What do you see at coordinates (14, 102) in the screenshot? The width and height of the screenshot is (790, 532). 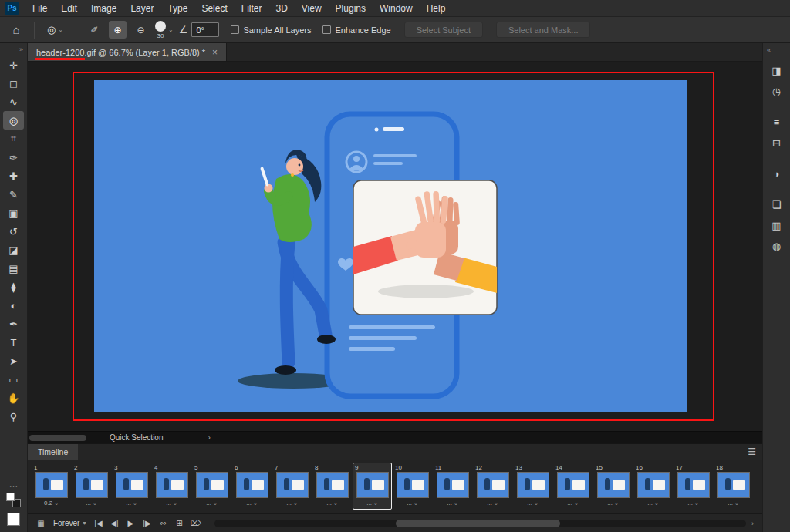 I see `lasso-tool: ∿` at bounding box center [14, 102].